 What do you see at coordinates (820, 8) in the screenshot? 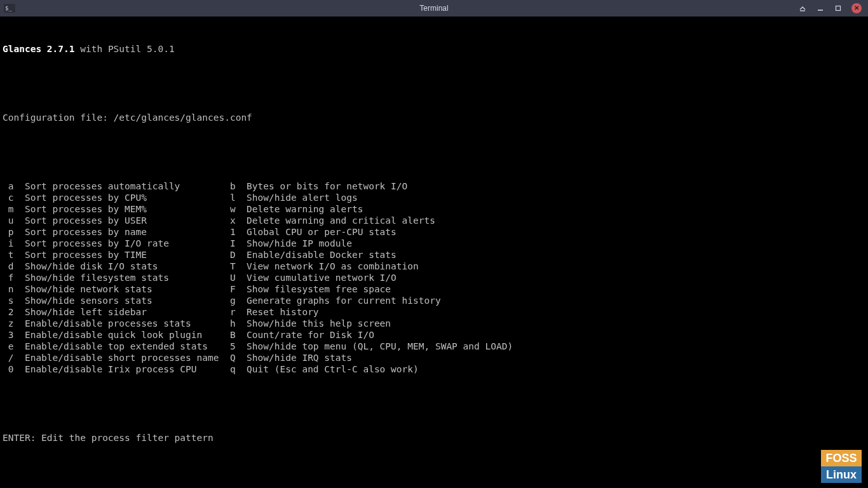
I see `minimize-button` at bounding box center [820, 8].